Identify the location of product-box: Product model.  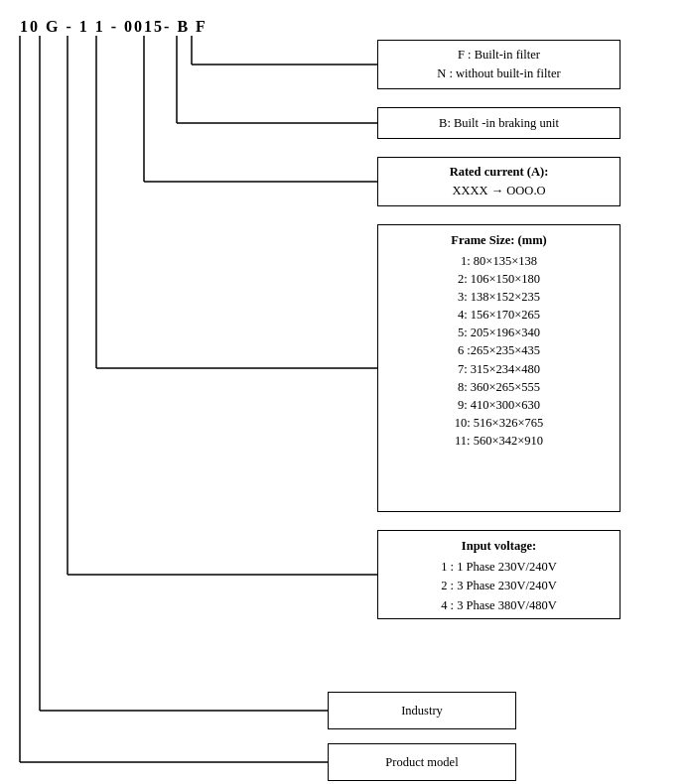
(422, 762).